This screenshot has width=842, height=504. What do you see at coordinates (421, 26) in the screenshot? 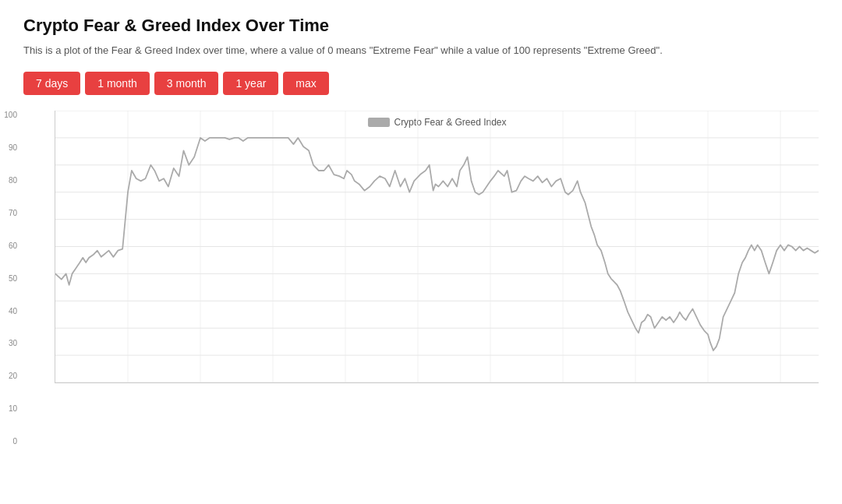
I see `page-title: Crypto Fear & Greed Index Over Time` at bounding box center [421, 26].